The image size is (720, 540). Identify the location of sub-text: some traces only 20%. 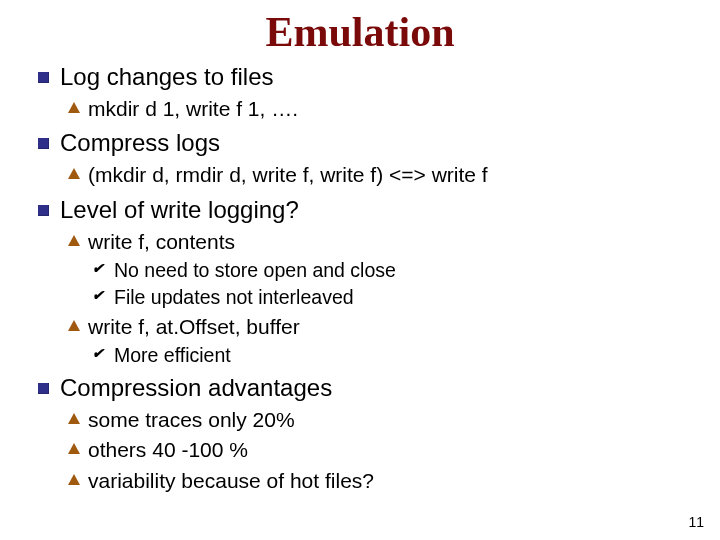
(192, 420).